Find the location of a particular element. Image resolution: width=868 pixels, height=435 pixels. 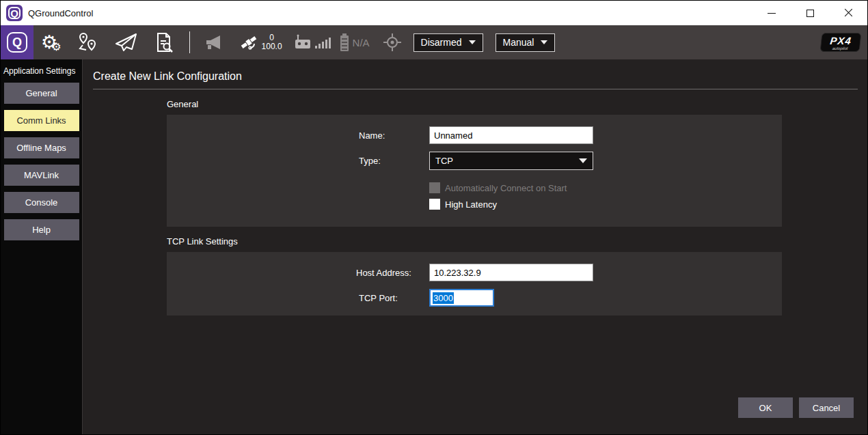

document-search-icon is located at coordinates (164, 42).